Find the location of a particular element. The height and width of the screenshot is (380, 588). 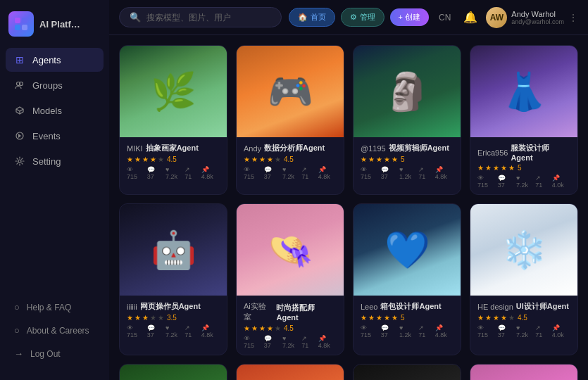

card-image: 👒 is located at coordinates (290, 250).